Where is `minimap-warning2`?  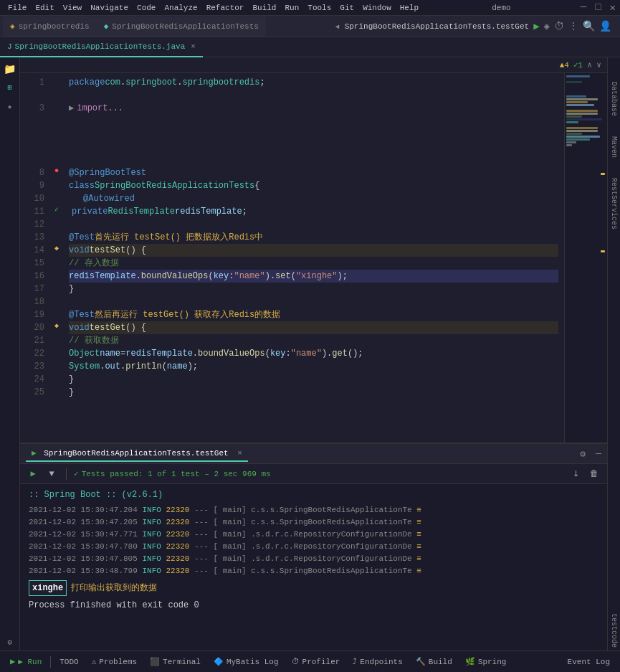 minimap-warning2 is located at coordinates (603, 251).